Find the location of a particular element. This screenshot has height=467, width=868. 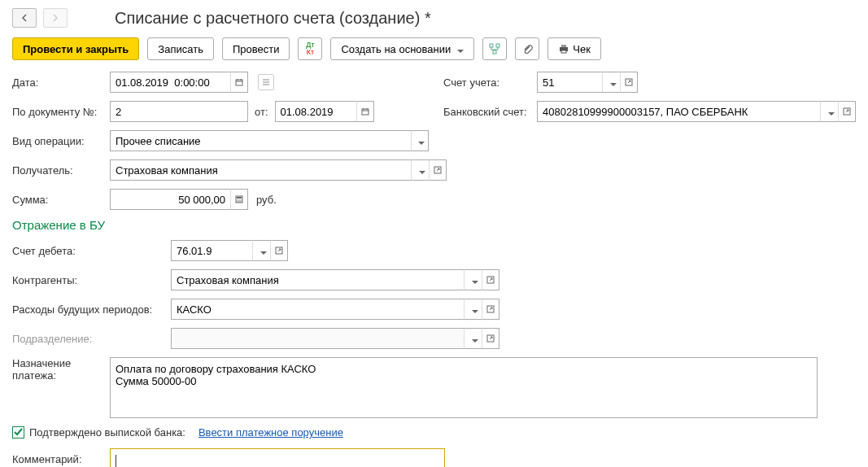

doc-from-input is located at coordinates (316, 111).